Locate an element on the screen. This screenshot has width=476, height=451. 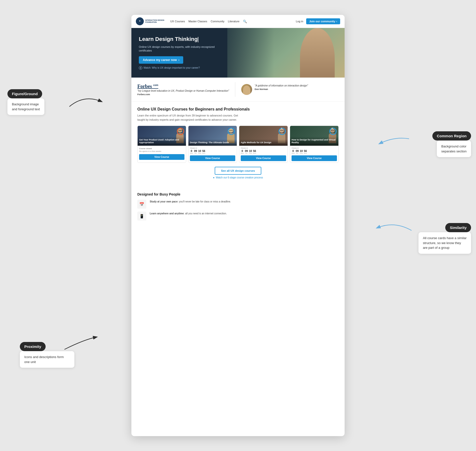
course-card-1: Get Your Product Used: Adoption and Appr… is located at coordinates (162, 144).